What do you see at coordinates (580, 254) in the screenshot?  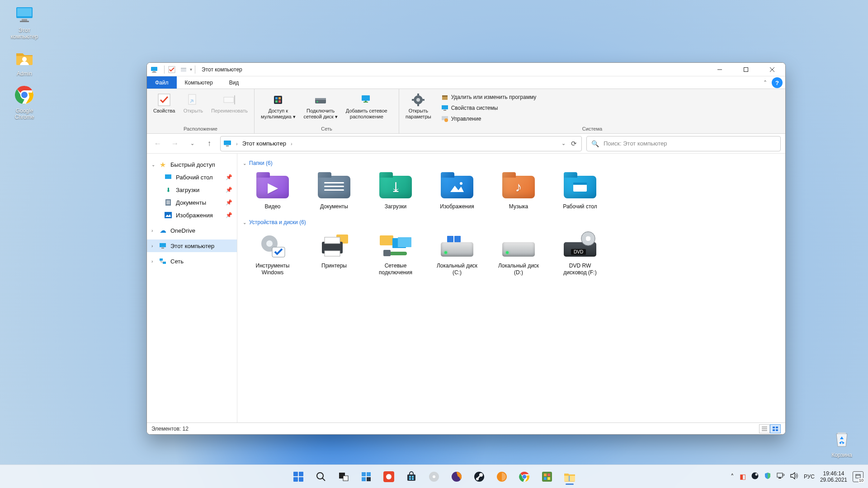 I see `drive-dvd: DVDDVD RW дисковод (F:)` at bounding box center [580, 254].